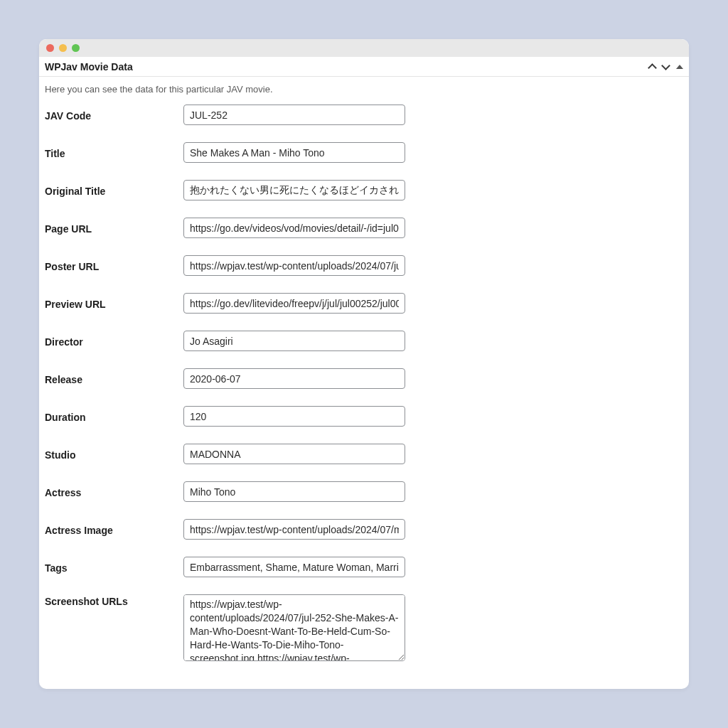  Describe the element at coordinates (294, 115) in the screenshot. I see `input-jav-code` at that location.